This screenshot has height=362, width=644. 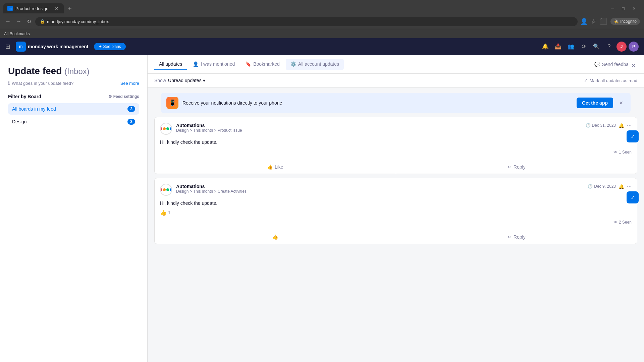 I want to click on tab-mentioned: 👤 I was mentioned, so click(x=214, y=64).